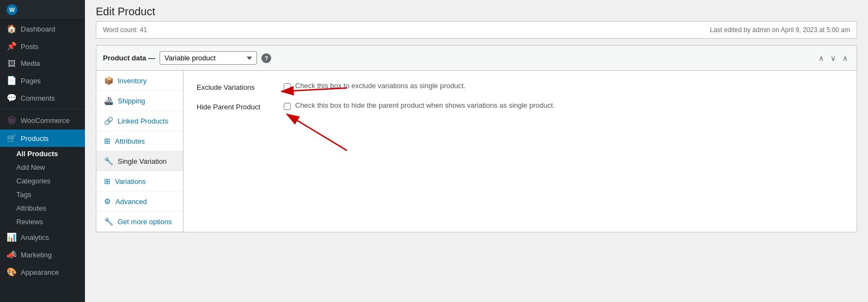 Image resolution: width=868 pixels, height=302 pixels. What do you see at coordinates (42, 188) in the screenshot?
I see `products-submenu: All Products Add New Categories Tags Att…` at bounding box center [42, 188].